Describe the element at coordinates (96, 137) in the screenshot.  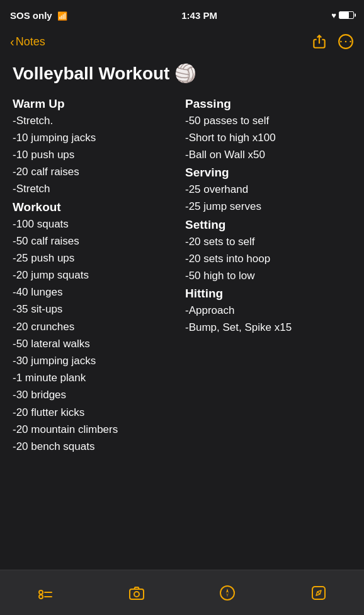
I see `warm-up-item-1: -10 jumping jacks` at that location.